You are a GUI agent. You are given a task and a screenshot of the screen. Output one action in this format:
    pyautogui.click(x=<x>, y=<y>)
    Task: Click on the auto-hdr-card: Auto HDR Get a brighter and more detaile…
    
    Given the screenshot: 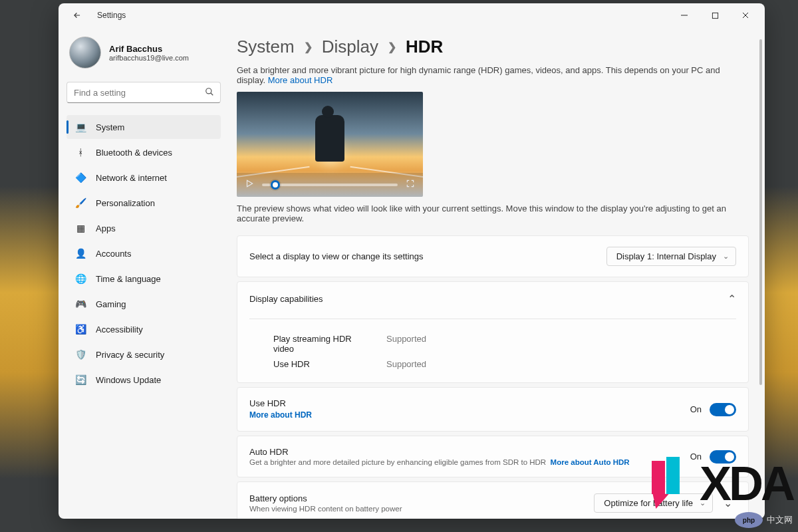 What is the action you would take?
    pyautogui.click(x=493, y=456)
    